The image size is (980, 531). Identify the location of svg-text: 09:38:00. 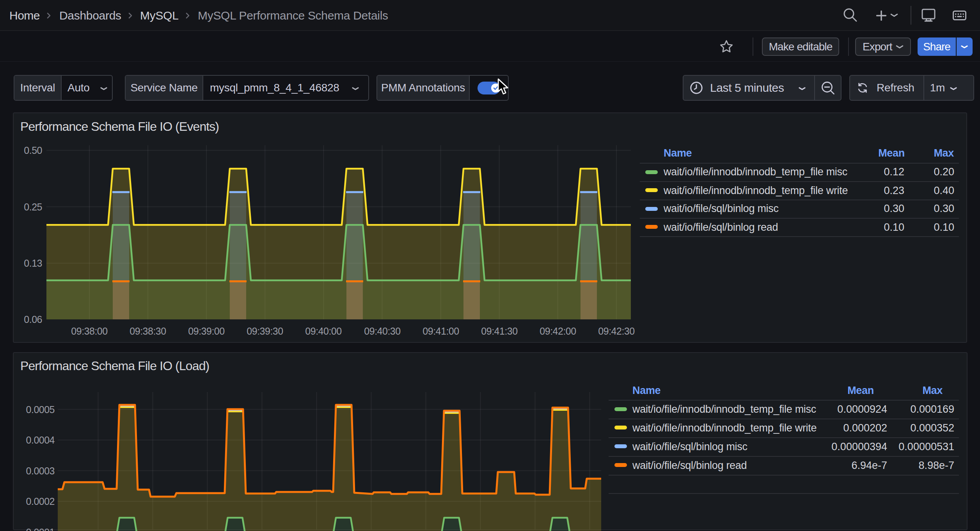
(89, 331).